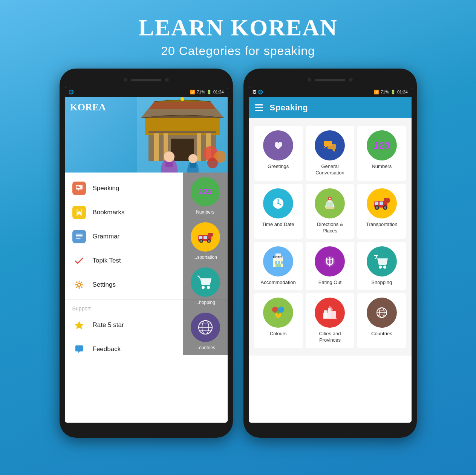 Image resolution: width=476 pixels, height=475 pixels. What do you see at coordinates (205, 257) in the screenshot?
I see `partial-transport-label: ...sportation` at bounding box center [205, 257].